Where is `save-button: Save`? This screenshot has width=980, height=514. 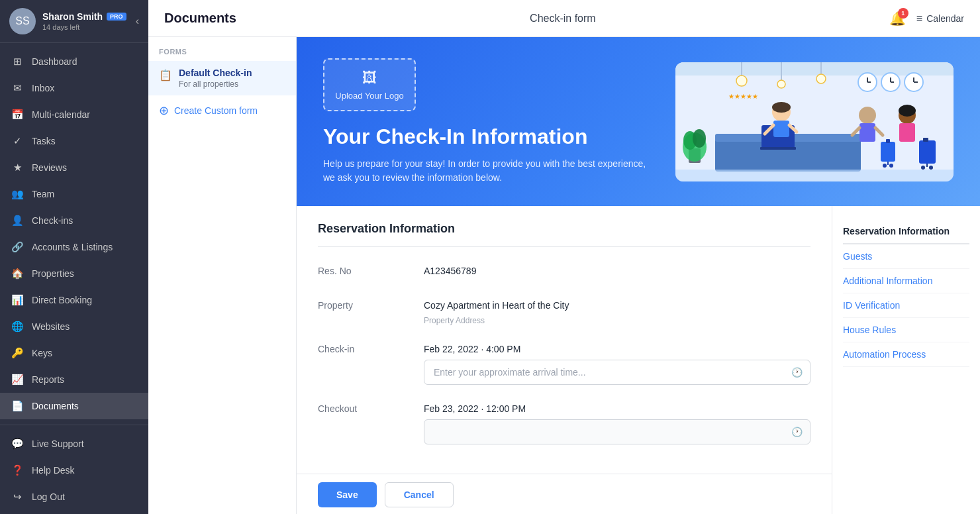 save-button: Save is located at coordinates (347, 495).